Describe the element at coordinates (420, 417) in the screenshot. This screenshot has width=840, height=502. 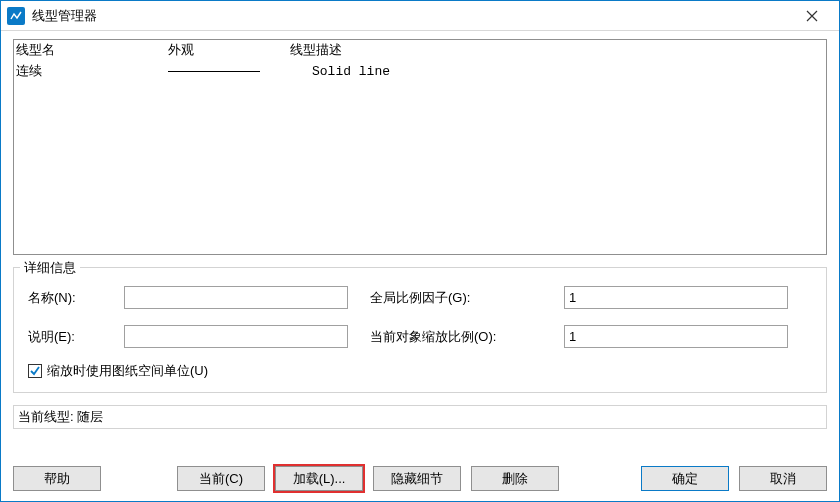
I see `current-linetype-status: 当前线型: 随层` at that location.